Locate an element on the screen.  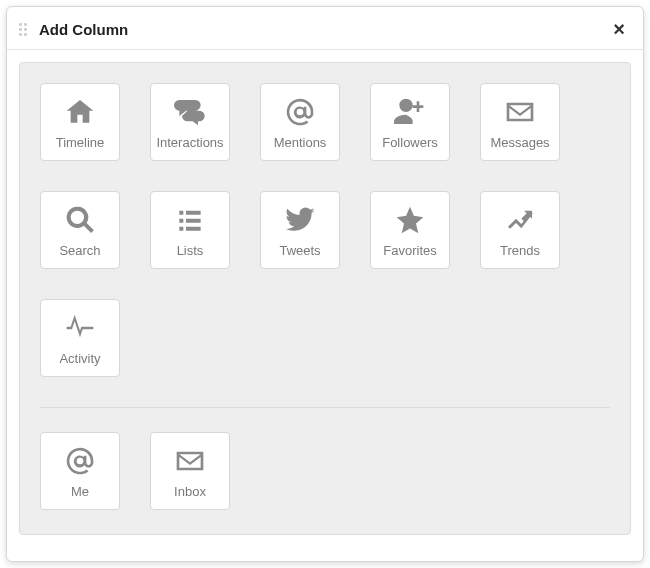
tile-me: Me is located at coordinates (80, 471).